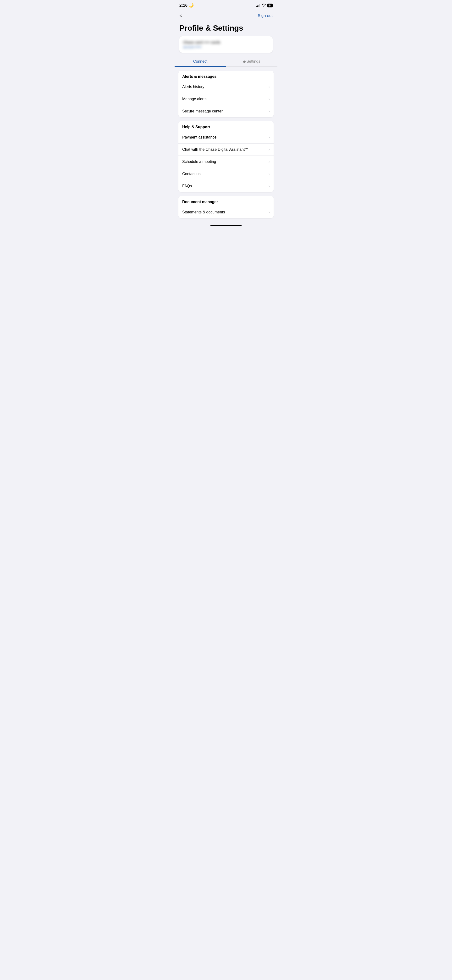 This screenshot has height=980, width=452. What do you see at coordinates (226, 150) in the screenshot?
I see `chat-digital-assistant-item: Chat with the Chase Digital AssistantSM …` at bounding box center [226, 150].